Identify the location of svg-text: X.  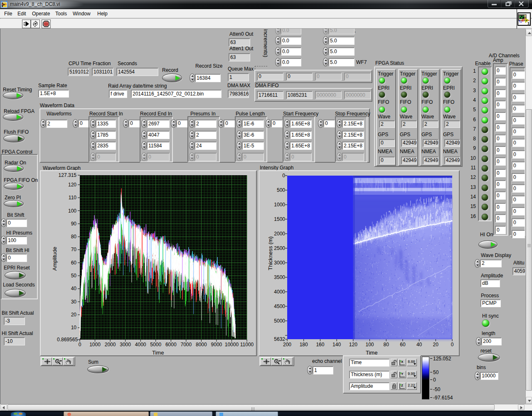
(402, 362).